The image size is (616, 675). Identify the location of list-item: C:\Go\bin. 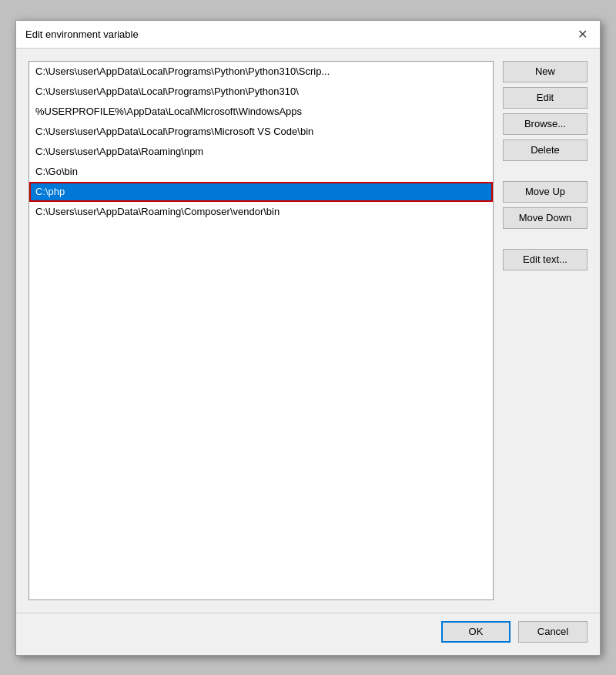
(261, 172).